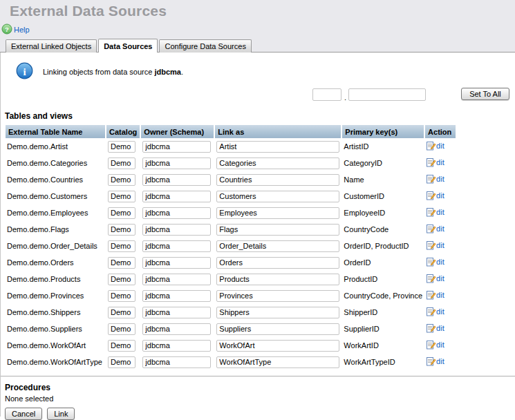 The image size is (515, 420). What do you see at coordinates (363, 163) in the screenshot?
I see `primary-keys: CategoryID` at bounding box center [363, 163].